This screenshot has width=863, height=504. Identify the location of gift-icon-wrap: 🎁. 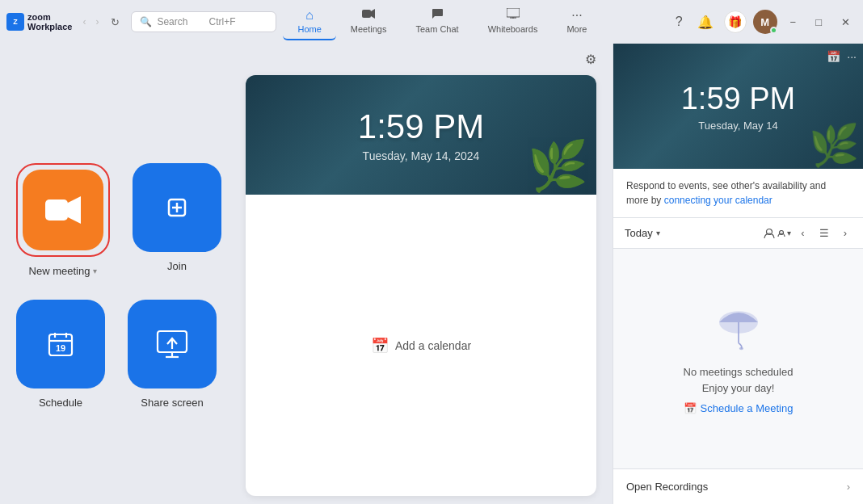
(735, 22).